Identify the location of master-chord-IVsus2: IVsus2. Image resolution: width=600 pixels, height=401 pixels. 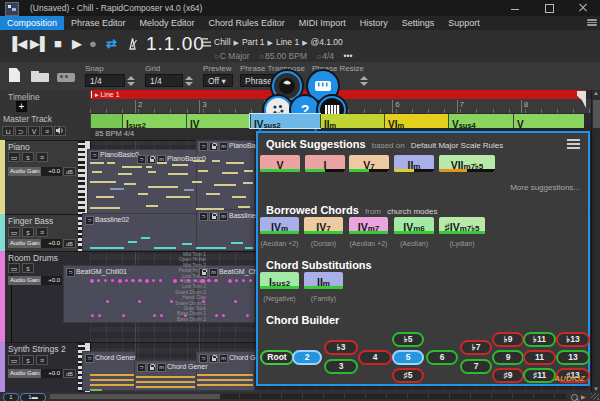
(285, 121).